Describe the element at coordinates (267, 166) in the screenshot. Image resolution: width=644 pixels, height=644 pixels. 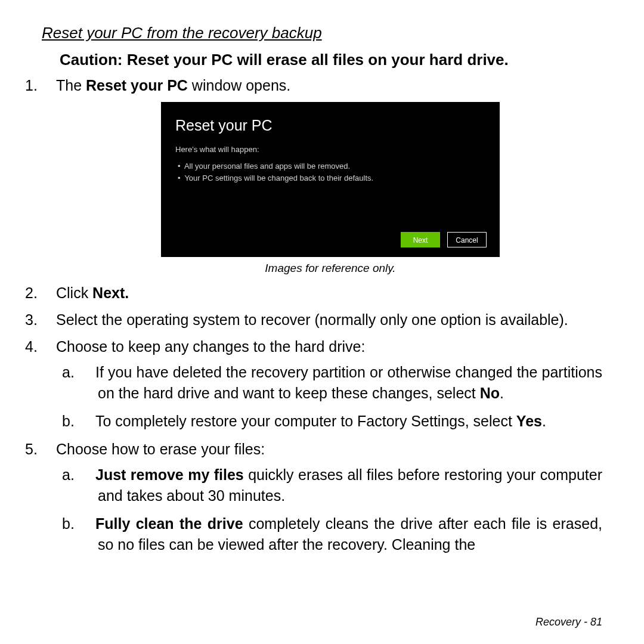
I see `dialog-bullet-1: All your personal files and apps will be…` at that location.